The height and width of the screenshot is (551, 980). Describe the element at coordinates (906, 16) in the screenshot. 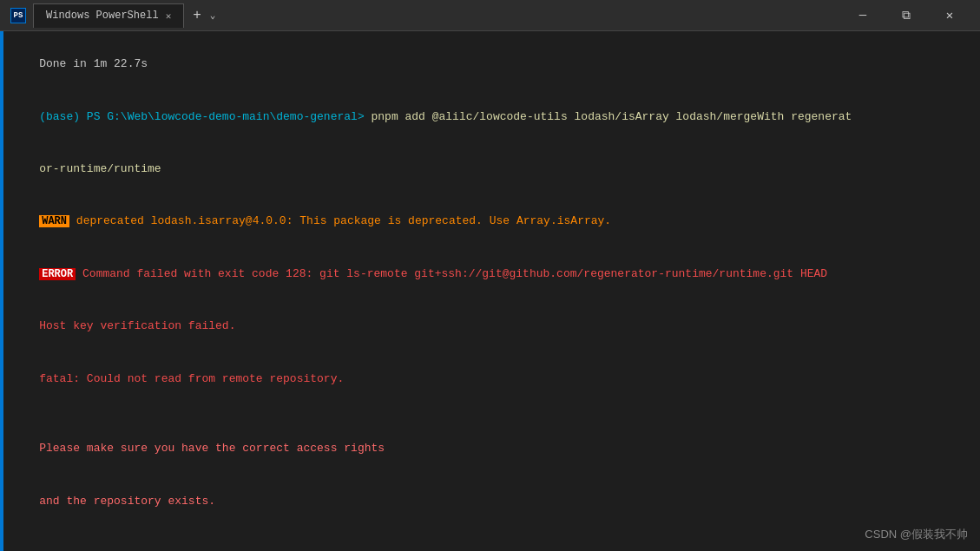

I see `window-controls: ─ ⧉ ✕` at that location.